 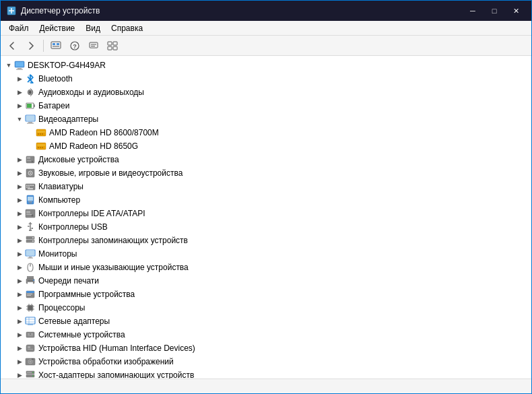 I want to click on tree-item-print: ▶ Очереди печати, so click(x=266, y=281).